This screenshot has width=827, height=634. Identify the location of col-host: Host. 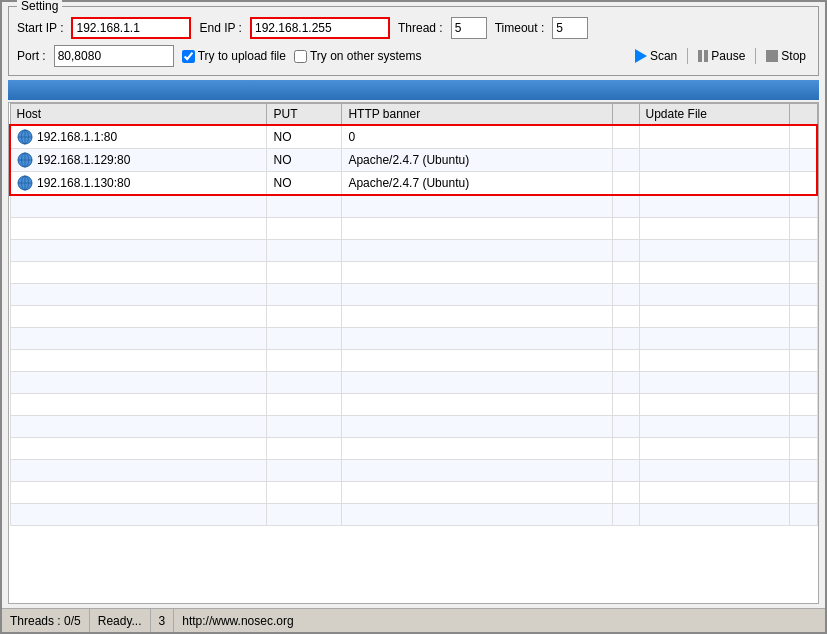
(138, 115).